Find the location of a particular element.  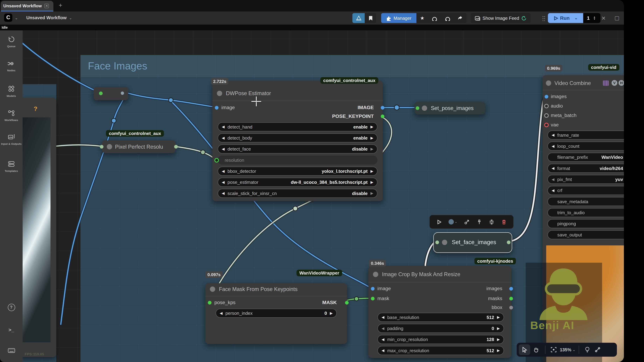

zoom-chevron-icon: ⌄ is located at coordinates (574, 350).